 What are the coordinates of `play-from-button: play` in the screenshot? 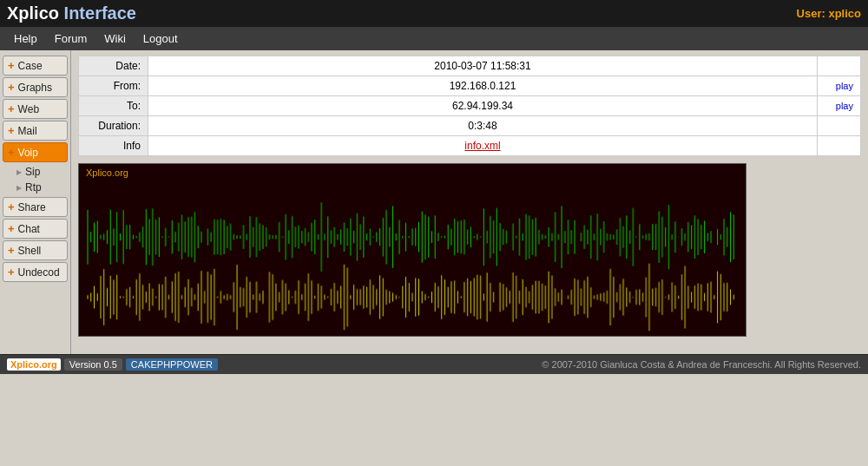 It's located at (845, 86).